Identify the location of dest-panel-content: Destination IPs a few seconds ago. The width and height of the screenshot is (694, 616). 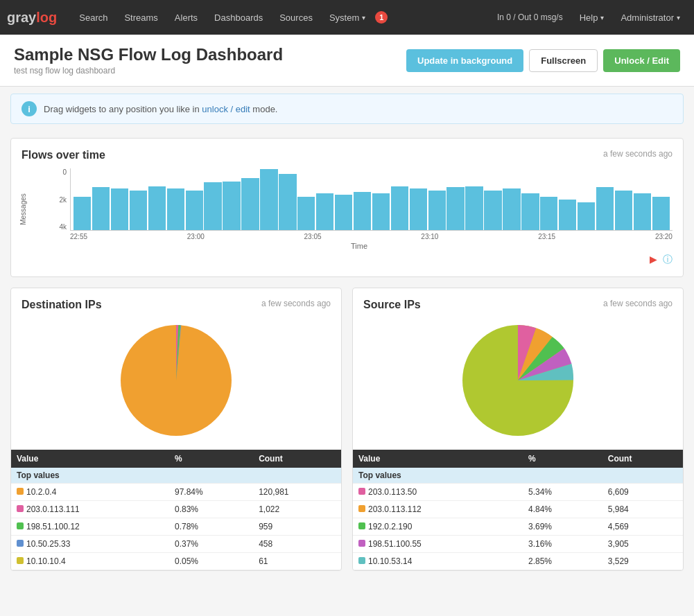
(176, 366).